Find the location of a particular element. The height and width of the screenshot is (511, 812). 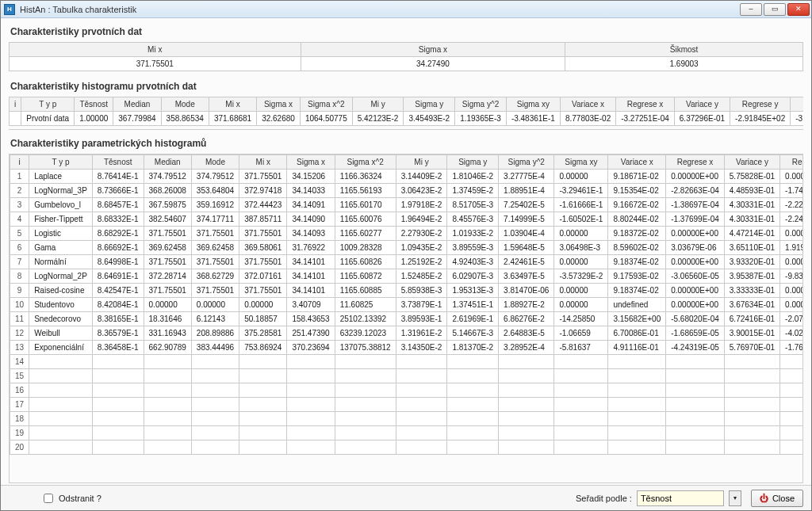

table-row: 8LogNormal_2P8.64691E-1372.28714368.6272… is located at coordinates (408, 276).